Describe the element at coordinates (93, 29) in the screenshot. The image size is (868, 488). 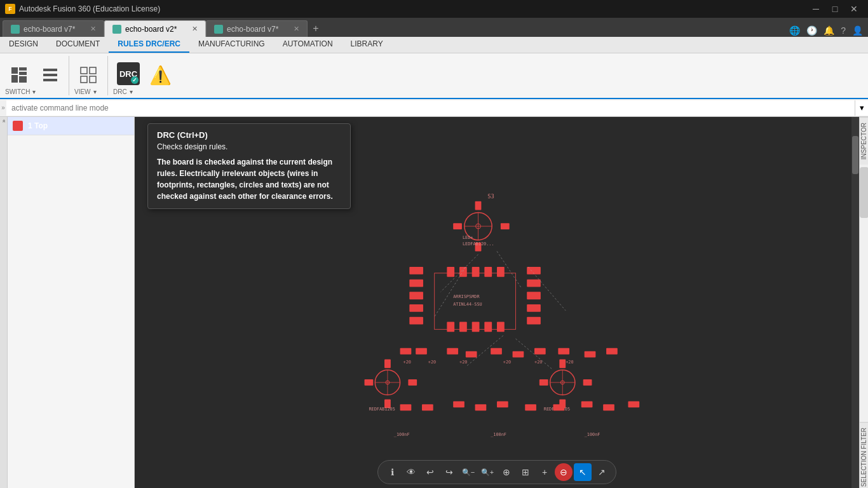
I see `tab-close-1: ✕` at that location.